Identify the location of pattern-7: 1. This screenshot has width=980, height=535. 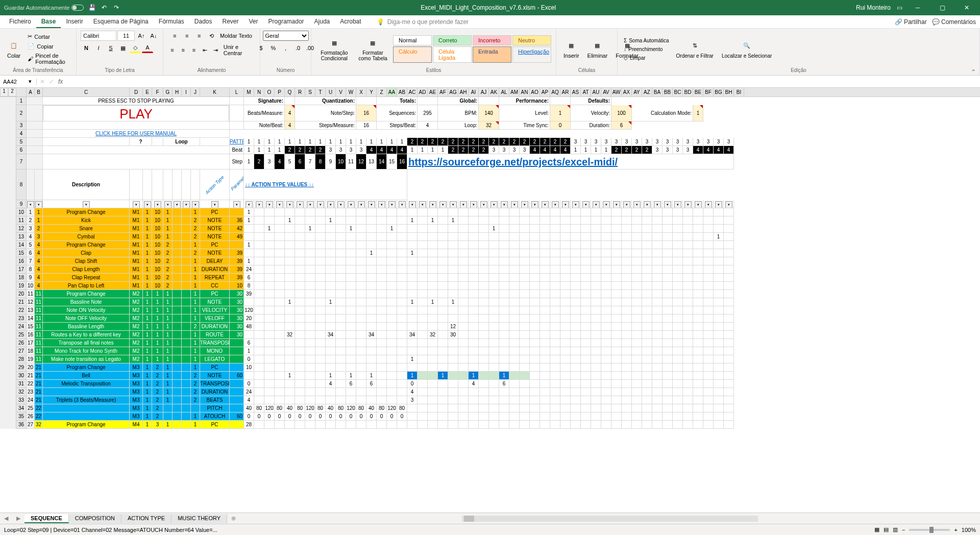
(310, 142).